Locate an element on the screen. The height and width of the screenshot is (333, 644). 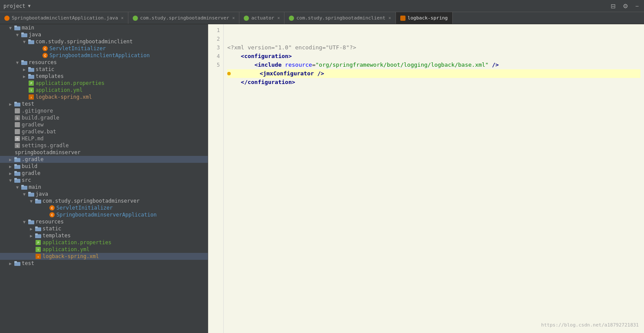
tree-item-file8: Papplication.properties is located at coordinates (104, 242).